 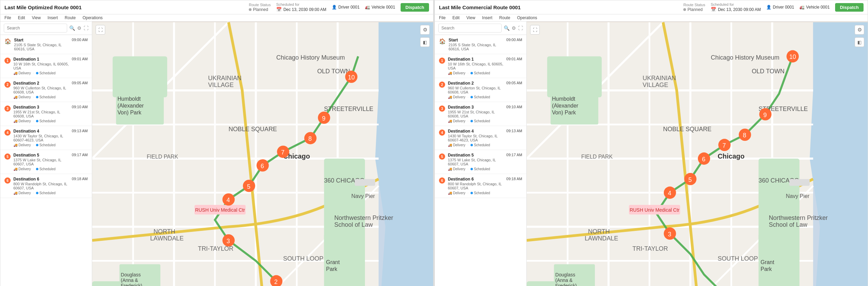 What do you see at coordinates (41, 131) in the screenshot?
I see `dest-stop-name-4: Destination 4` at bounding box center [41, 131].